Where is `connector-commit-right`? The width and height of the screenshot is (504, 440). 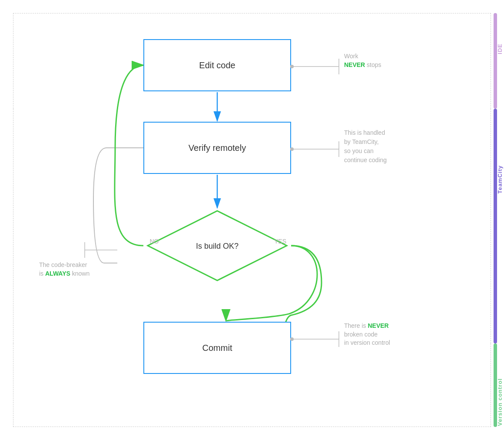
connector-commit-right is located at coordinates (292, 339).